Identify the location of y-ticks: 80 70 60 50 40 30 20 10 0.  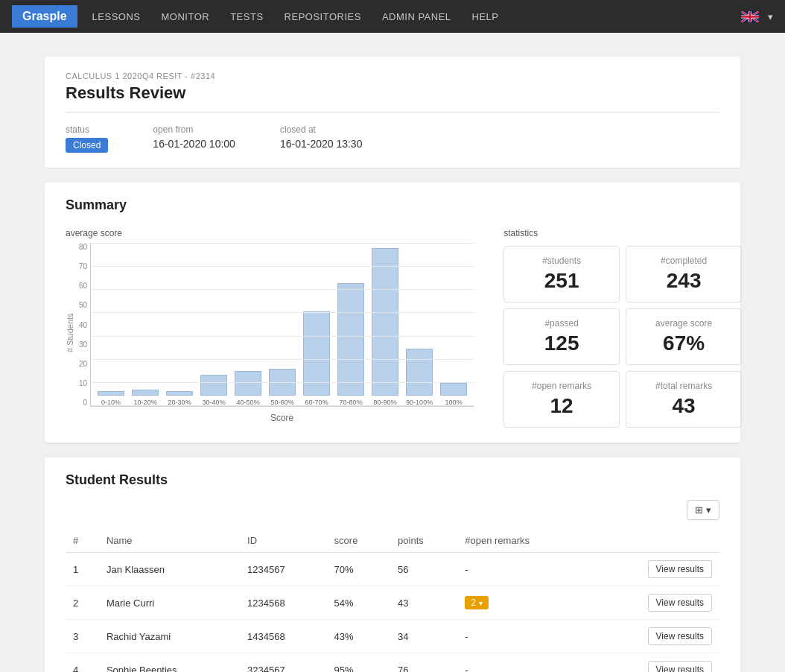
(85, 325).